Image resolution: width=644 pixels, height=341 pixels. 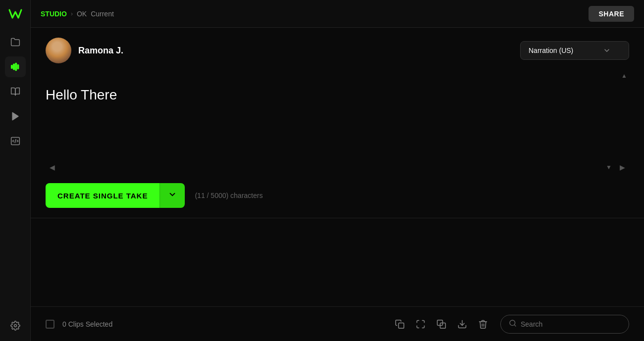 What do you see at coordinates (624, 76) in the screenshot?
I see `collapse-button: ▲` at bounding box center [624, 76].